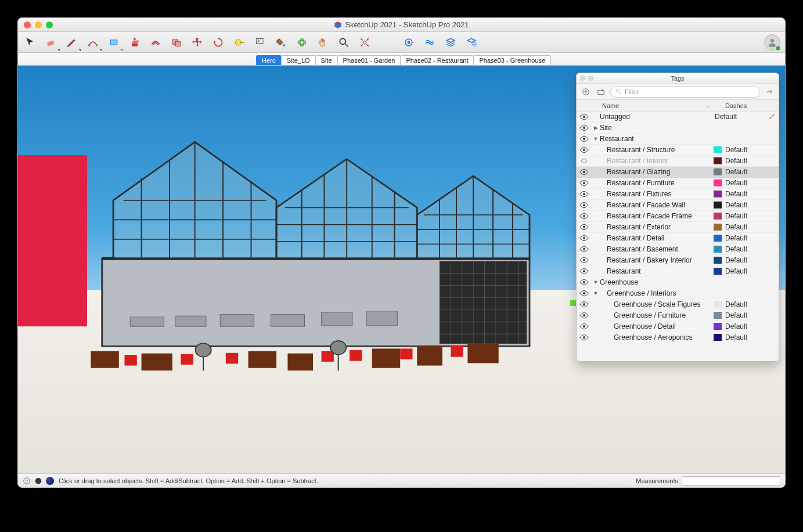 This screenshot has width=803, height=532. What do you see at coordinates (772, 42) in the screenshot?
I see `profile-button` at bounding box center [772, 42].